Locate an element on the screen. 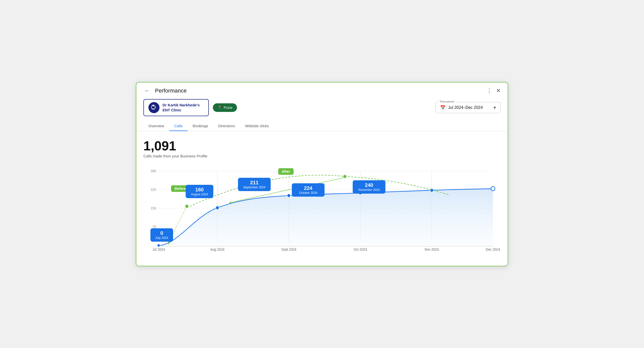 This screenshot has height=348, width=644. calendar-icon: 📅 is located at coordinates (443, 108).